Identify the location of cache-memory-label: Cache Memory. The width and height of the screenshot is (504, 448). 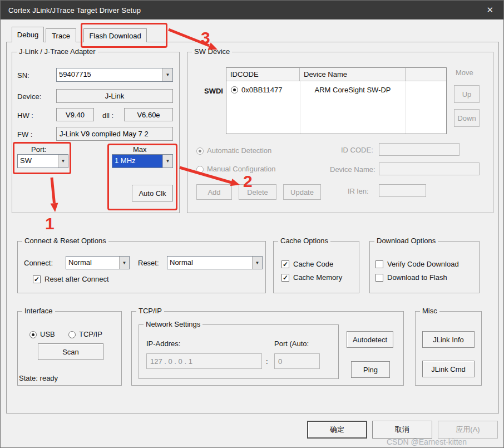
(318, 278).